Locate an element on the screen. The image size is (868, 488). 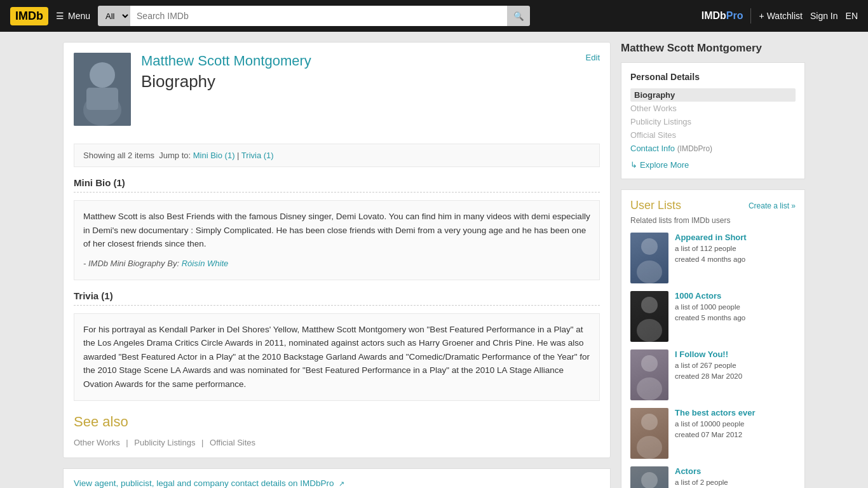
biography-heading: Biography is located at coordinates (226, 81).